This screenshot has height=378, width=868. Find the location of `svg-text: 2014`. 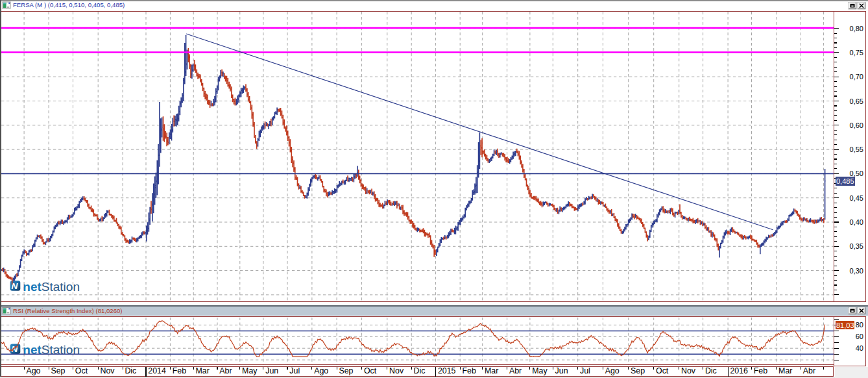

svg-text: 2014 is located at coordinates (157, 371).